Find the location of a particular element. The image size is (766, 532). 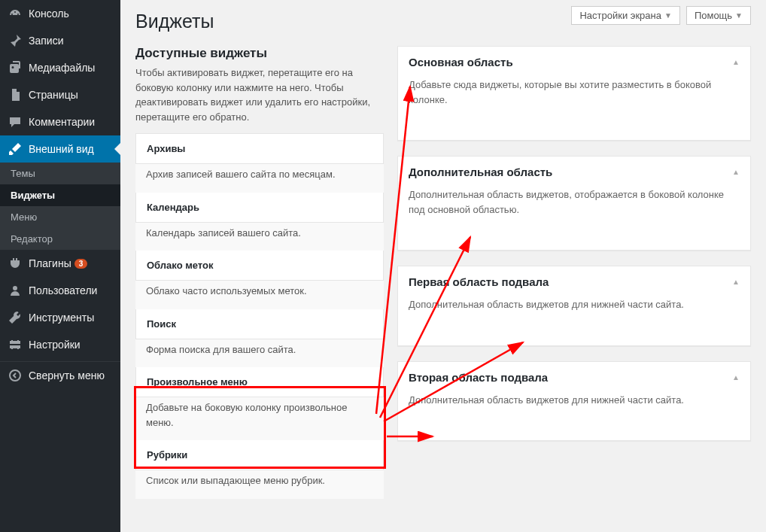

screen-options-button: Настройки экрана ▼ is located at coordinates (625, 15).